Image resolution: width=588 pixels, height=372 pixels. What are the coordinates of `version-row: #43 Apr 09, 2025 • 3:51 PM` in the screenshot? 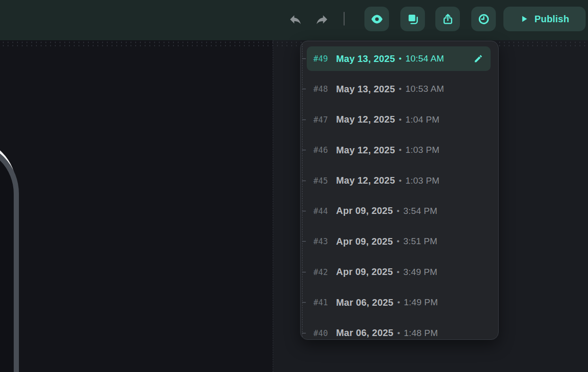 It's located at (399, 241).